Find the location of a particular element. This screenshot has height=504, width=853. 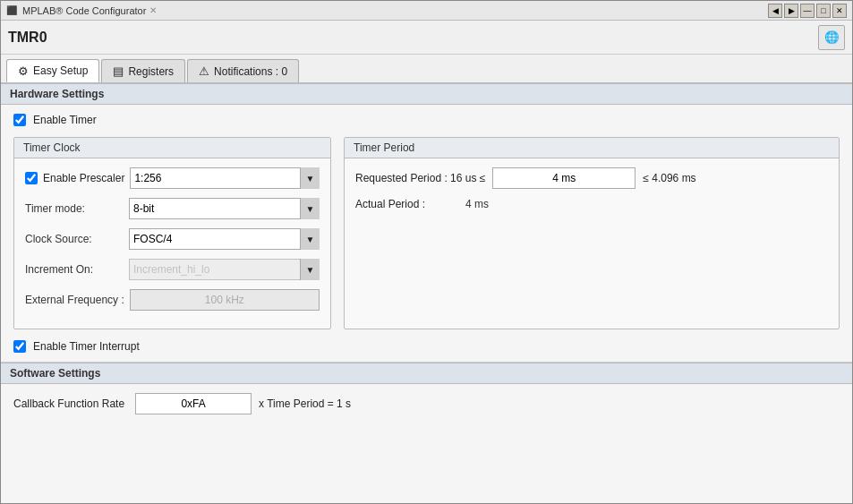

tab-registers: ▤ Registers is located at coordinates (143, 71).